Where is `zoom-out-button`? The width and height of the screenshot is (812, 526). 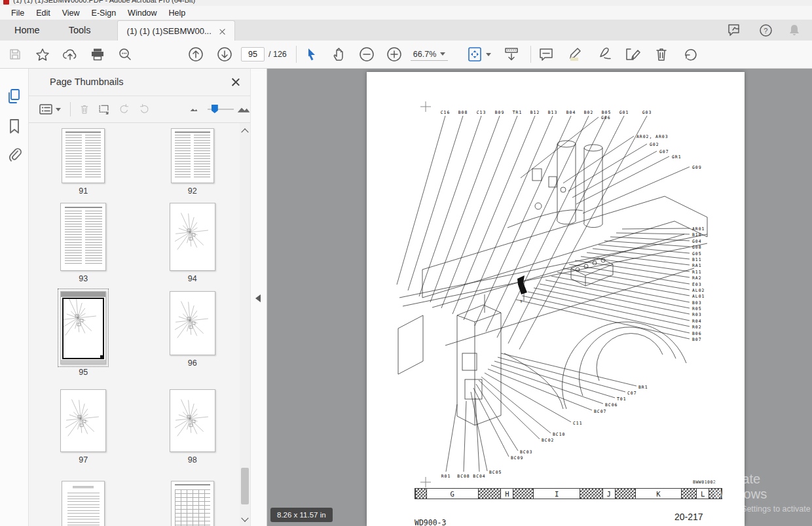 zoom-out-button is located at coordinates (367, 54).